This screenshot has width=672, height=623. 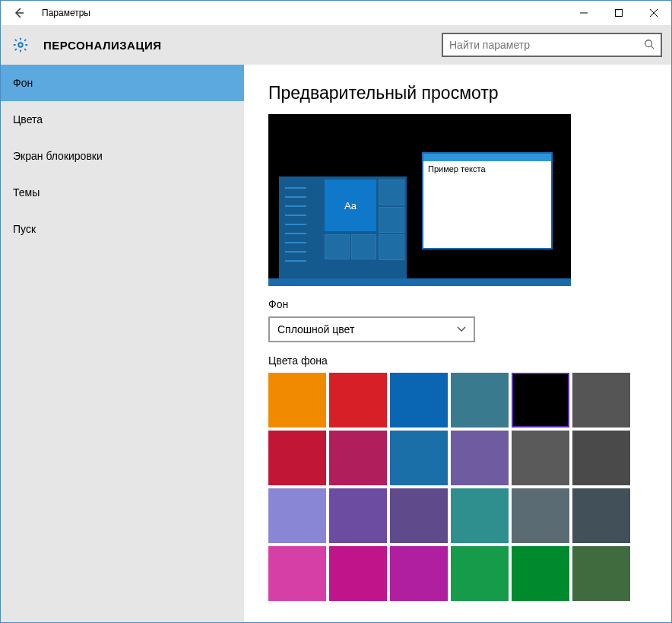 I want to click on dropdown-value: Сплошной цвет, so click(x=316, y=329).